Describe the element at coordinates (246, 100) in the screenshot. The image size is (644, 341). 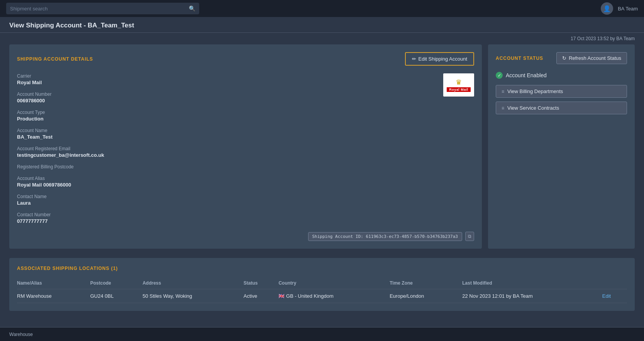
I see `account-number-value: 0069786000` at that location.